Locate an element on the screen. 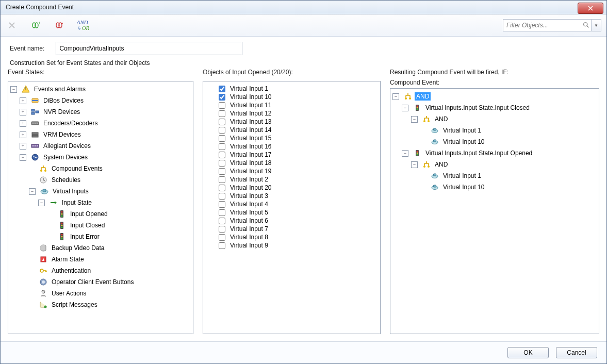 The width and height of the screenshot is (607, 364). tree-row: + Encoders/Decoders is located at coordinates (105, 123).